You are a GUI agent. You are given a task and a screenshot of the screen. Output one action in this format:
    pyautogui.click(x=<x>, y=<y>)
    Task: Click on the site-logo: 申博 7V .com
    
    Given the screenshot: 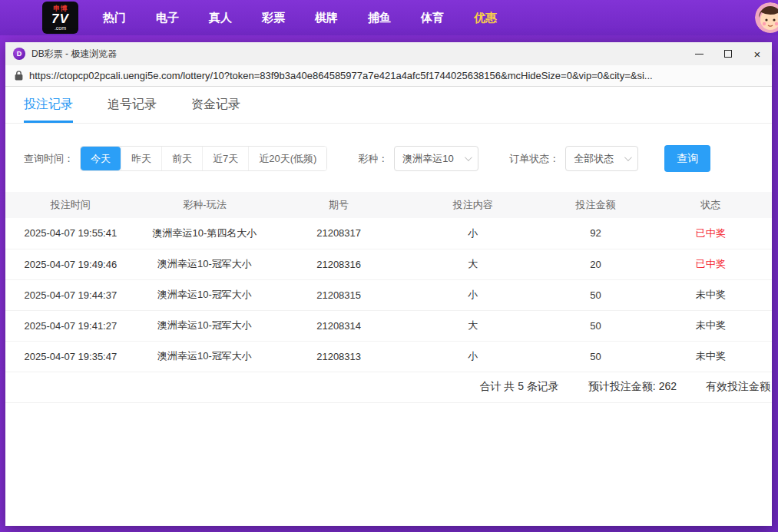 What is the action you would take?
    pyautogui.click(x=60, y=18)
    